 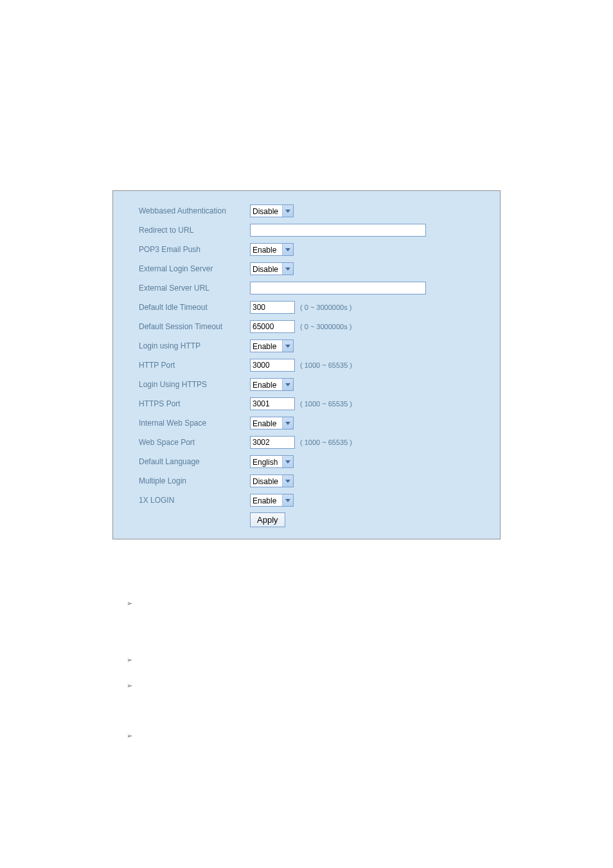 What do you see at coordinates (326, 442) in the screenshot?
I see `hint-web-space-port: ( 1000 ~ 65535 )` at bounding box center [326, 442].